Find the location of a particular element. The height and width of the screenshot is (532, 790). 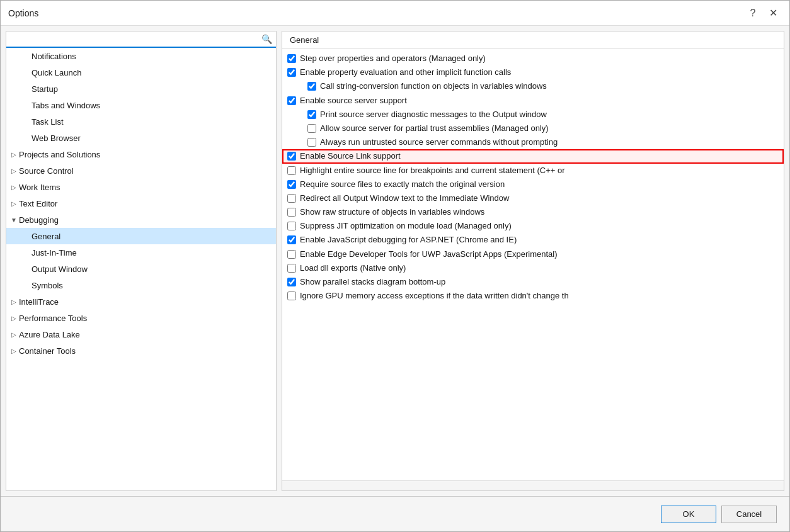

dialog-footer: OK Cancel is located at coordinates (395, 514).